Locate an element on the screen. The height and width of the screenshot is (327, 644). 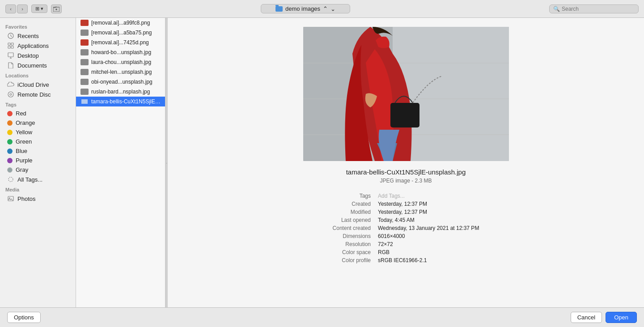
resolution-meta-value: 72×72 is located at coordinates (428, 244).